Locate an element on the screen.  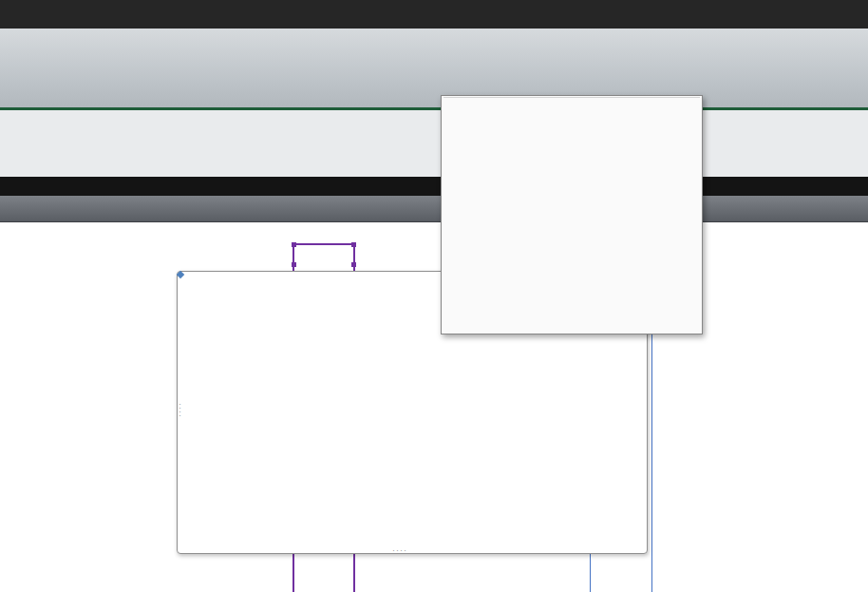
legend-marker-icon is located at coordinates (180, 275).